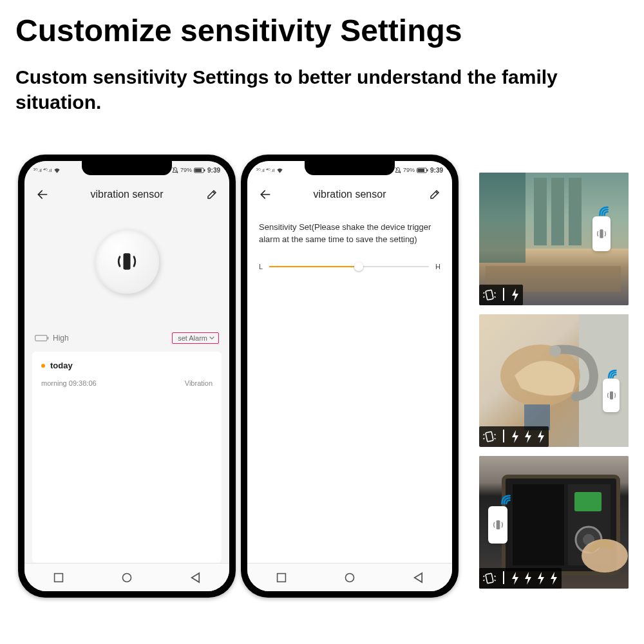 The width and height of the screenshot is (644, 644). I want to click on scene-living-room, so click(554, 239).